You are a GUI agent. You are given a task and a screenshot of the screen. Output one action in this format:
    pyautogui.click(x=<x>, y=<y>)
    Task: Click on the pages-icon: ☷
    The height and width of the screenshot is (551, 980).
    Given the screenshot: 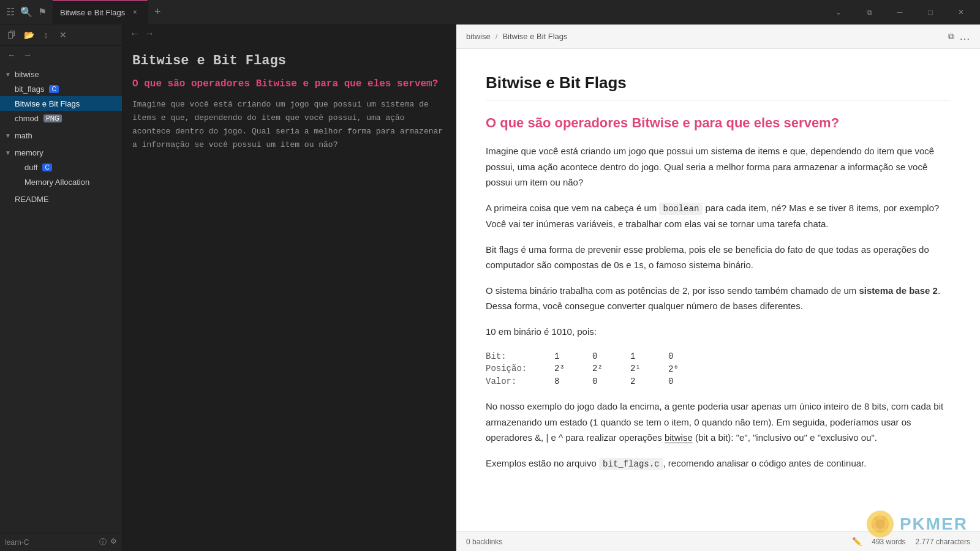 What is the action you would take?
    pyautogui.click(x=10, y=12)
    